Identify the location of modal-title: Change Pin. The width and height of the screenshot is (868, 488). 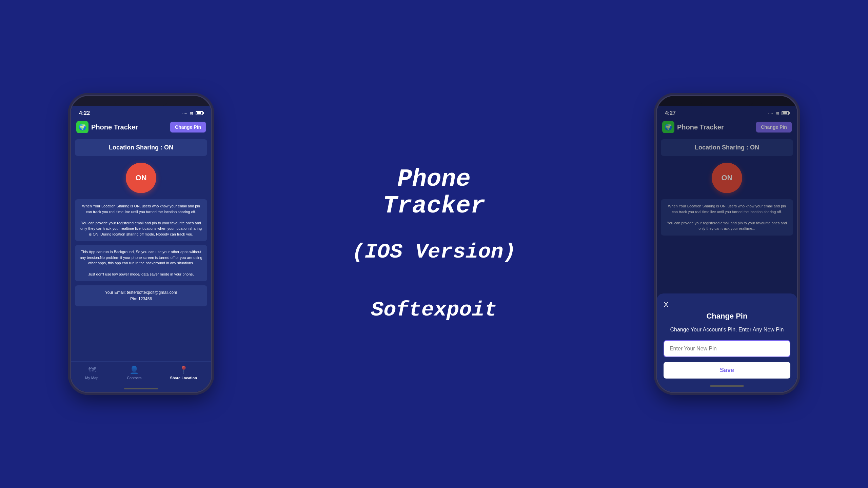
(727, 316).